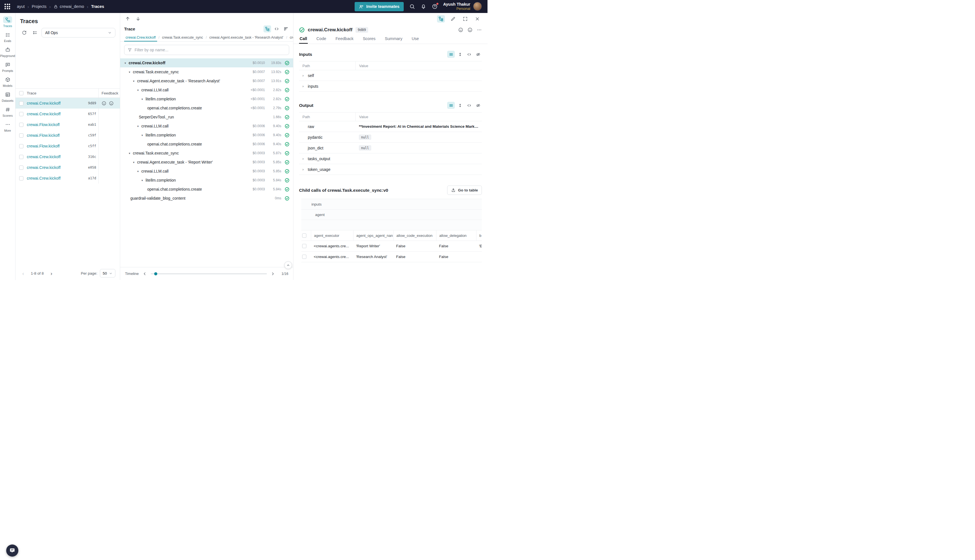  Describe the element at coordinates (23, 273) in the screenshot. I see `prev-page-icon` at that location.